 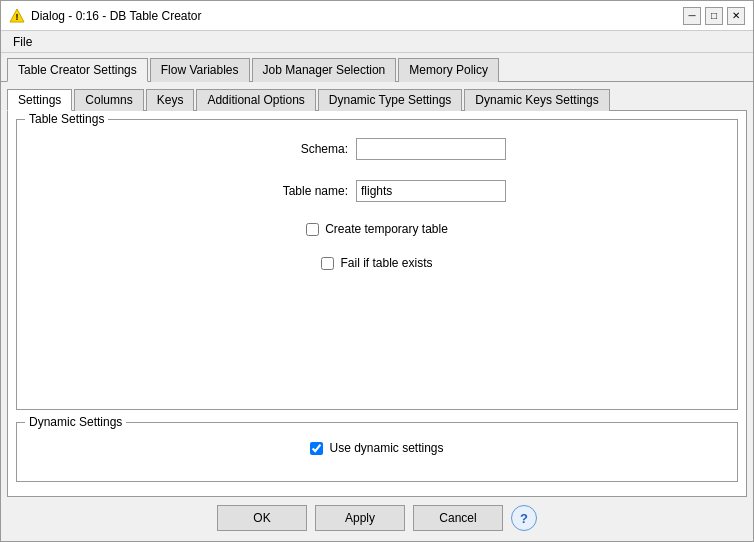 What do you see at coordinates (458, 518) in the screenshot?
I see `cancel-button: Cancel` at bounding box center [458, 518].